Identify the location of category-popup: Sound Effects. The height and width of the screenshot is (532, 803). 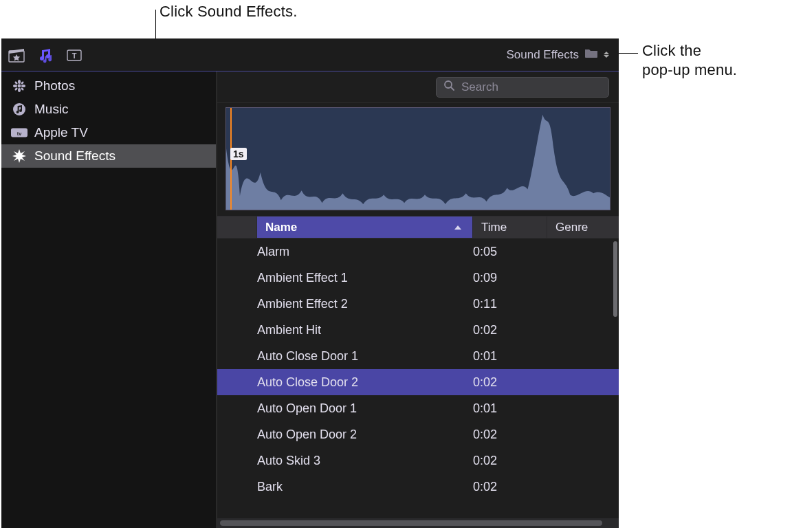
(558, 55).